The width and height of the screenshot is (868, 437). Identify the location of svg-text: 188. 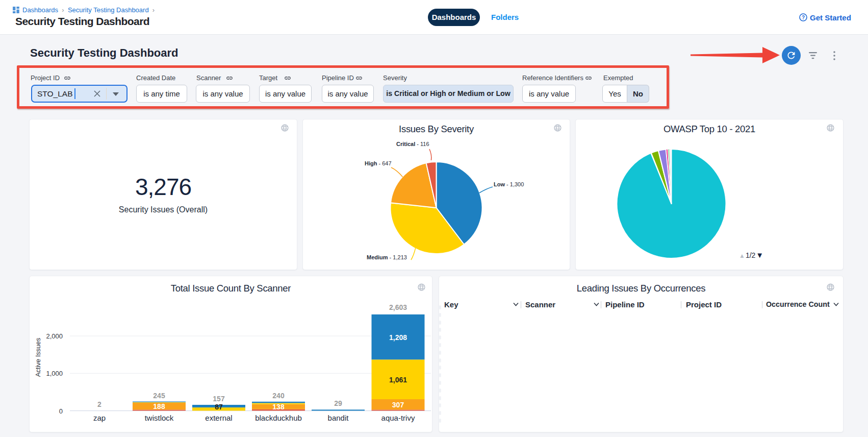
(159, 406).